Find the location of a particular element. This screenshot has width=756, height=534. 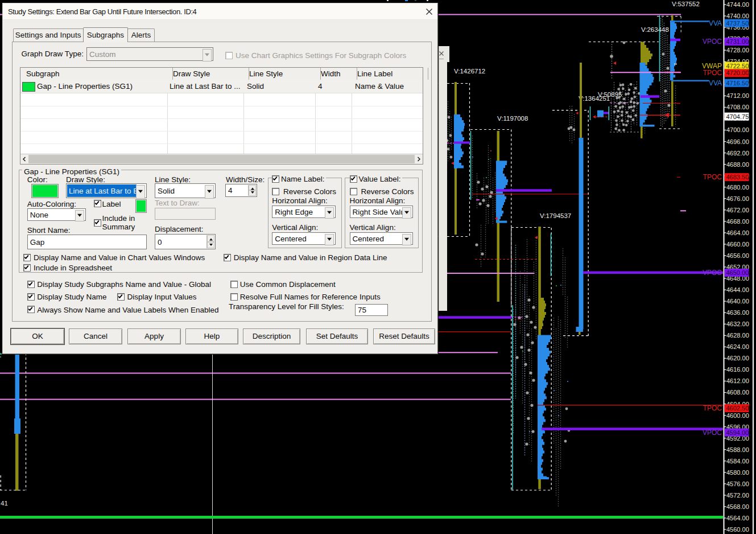

svg-text: 4696.00 is located at coordinates (738, 142).